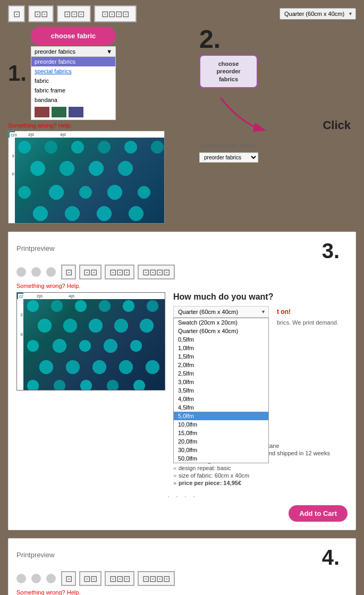  Describe the element at coordinates (182, 592) in the screenshot. I see `panel4-something-wrong: Something wrong? Help.` at that location.